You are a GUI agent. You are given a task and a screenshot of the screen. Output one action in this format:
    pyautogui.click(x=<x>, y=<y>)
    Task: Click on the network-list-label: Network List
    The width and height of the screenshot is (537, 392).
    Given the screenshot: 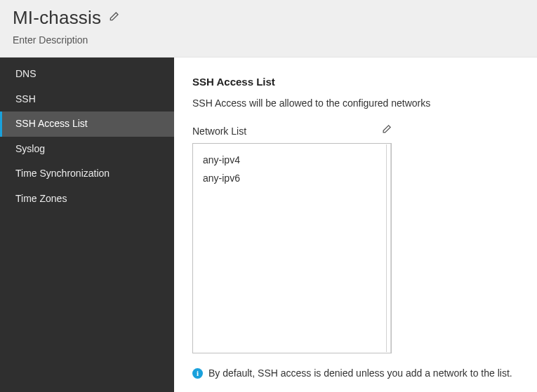 What is the action you would take?
    pyautogui.click(x=286, y=131)
    